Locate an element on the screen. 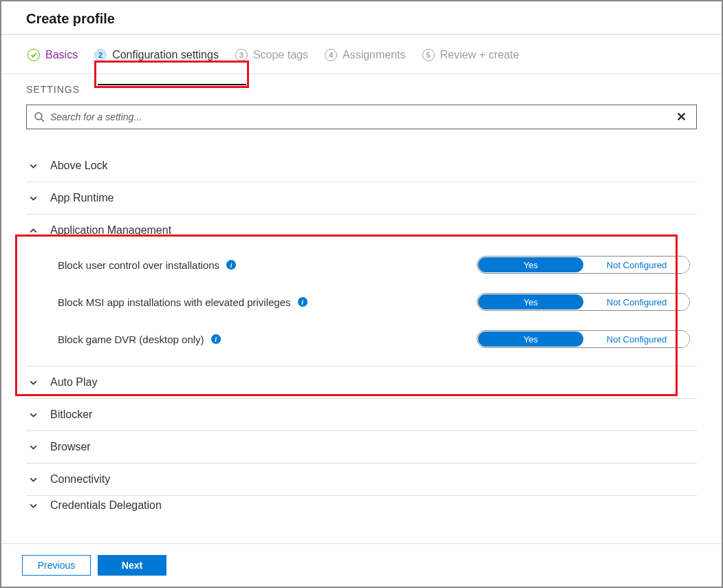  setting-label: Block game DVR (desktop only) is located at coordinates (131, 340).